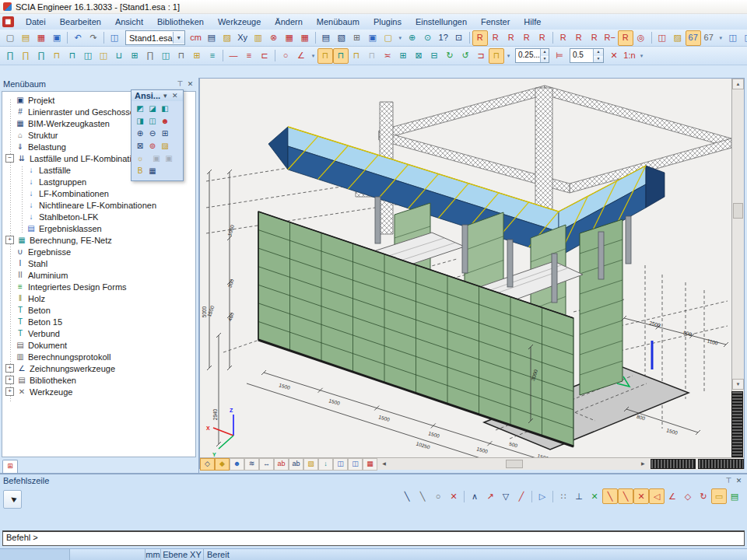 The image size is (747, 560). I want to click on dimension-display-button: ↔, so click(266, 464).